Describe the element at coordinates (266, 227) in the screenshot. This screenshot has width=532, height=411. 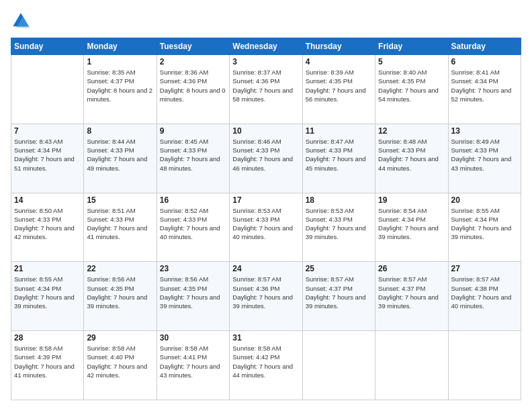
I see `calendar-cell: 17Sunrise: 8:53 AMSunset: 4:33 PMDayligh…` at that location.